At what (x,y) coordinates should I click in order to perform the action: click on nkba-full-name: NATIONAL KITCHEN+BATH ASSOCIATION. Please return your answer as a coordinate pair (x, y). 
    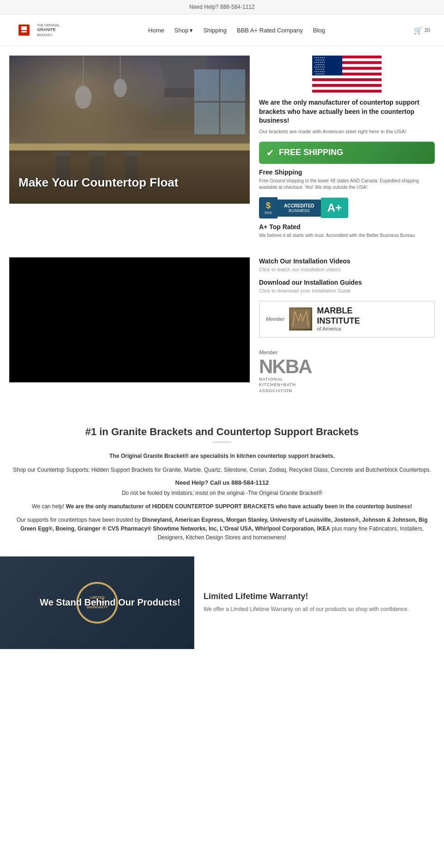
    Looking at the image, I should click on (347, 385).